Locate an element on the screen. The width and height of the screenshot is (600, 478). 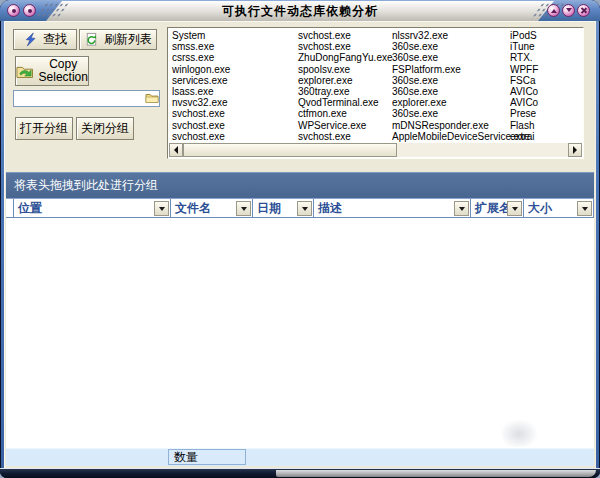
process-row: svchost.exesvchost.exeAppleMobileDeviceS… is located at coordinates (376, 136).